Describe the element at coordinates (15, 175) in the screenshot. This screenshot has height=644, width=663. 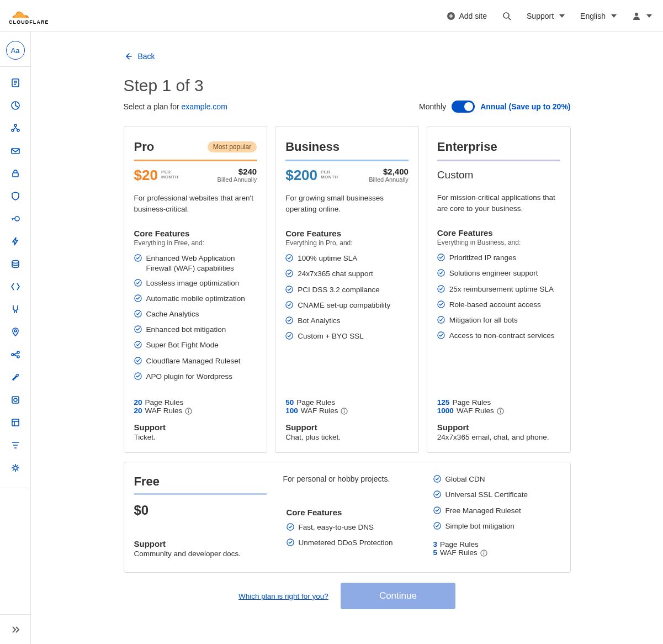
I see `nav-lock-icon` at that location.